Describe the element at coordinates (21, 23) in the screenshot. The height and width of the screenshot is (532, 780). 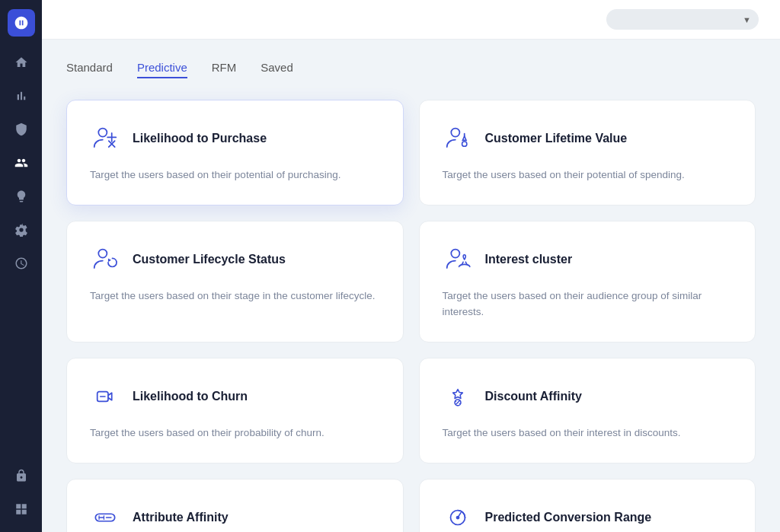
I see `sidebar-logo` at that location.